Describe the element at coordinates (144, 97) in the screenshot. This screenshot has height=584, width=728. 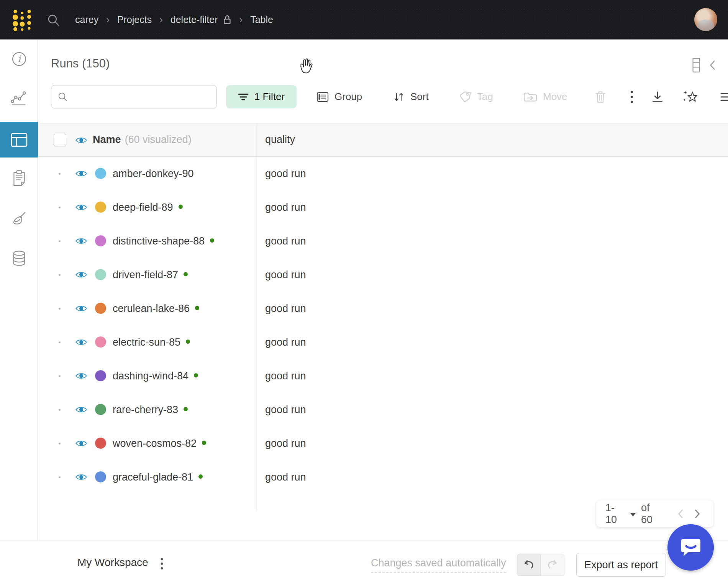
I see `runs-search-input` at that location.